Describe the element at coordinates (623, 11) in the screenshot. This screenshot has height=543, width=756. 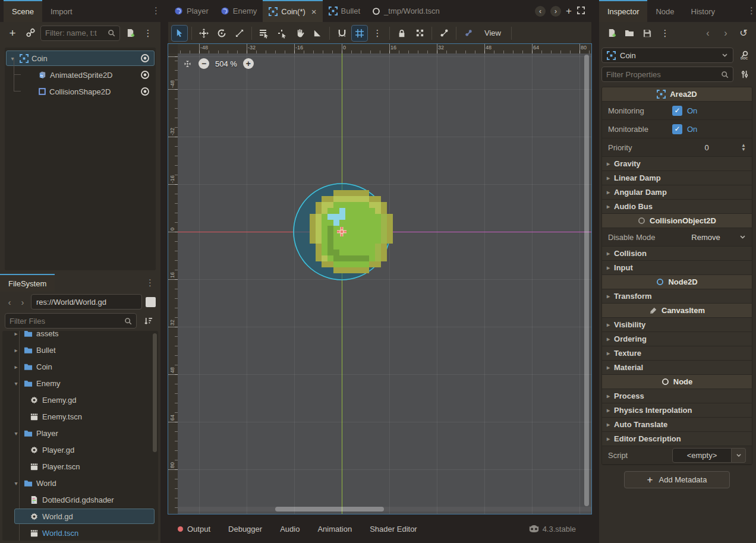
I see `dock-tab-inspector: Inspector` at that location.